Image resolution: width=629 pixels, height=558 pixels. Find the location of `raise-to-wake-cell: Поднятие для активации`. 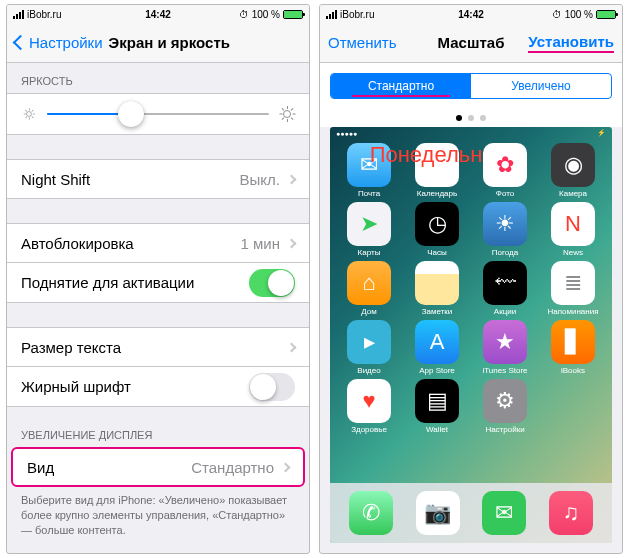

raise-to-wake-cell: Поднятие для активации is located at coordinates (158, 283).